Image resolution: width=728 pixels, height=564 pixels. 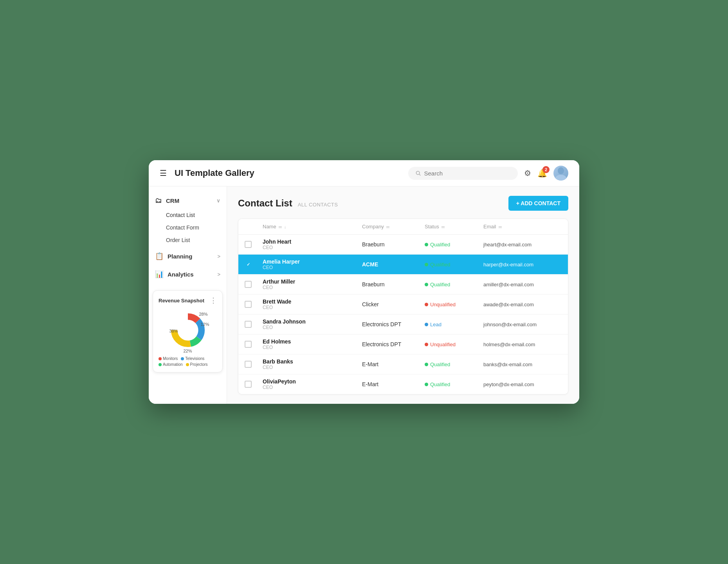 I want to click on avatar, so click(x=561, y=173).